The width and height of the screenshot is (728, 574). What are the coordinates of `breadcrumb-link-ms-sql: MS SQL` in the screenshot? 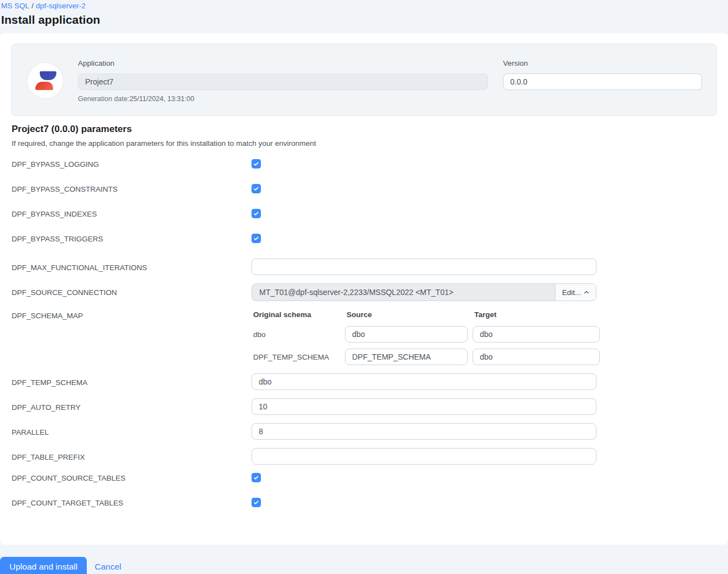 It's located at (15, 6).